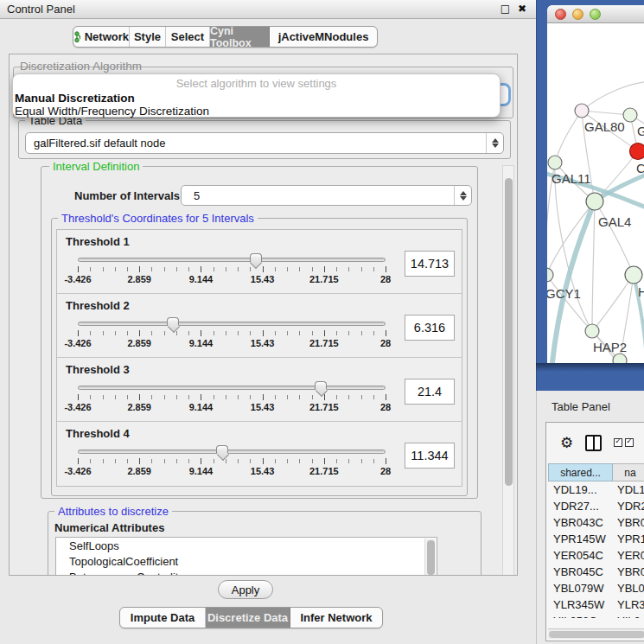  What do you see at coordinates (246, 572) in the screenshot?
I see `list-item: BetweennessCentrality` at bounding box center [246, 572].